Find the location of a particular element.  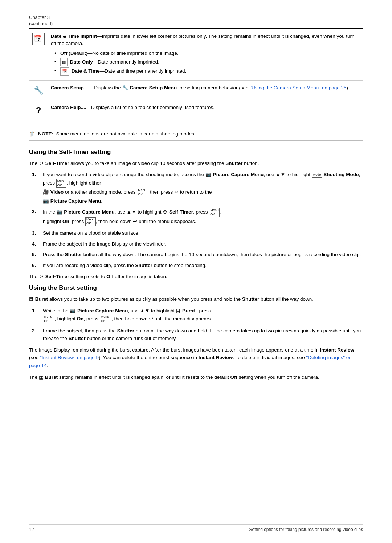

camera-setup-link: "Using the Camera Setup Menu" on page 25 is located at coordinates (298, 88).